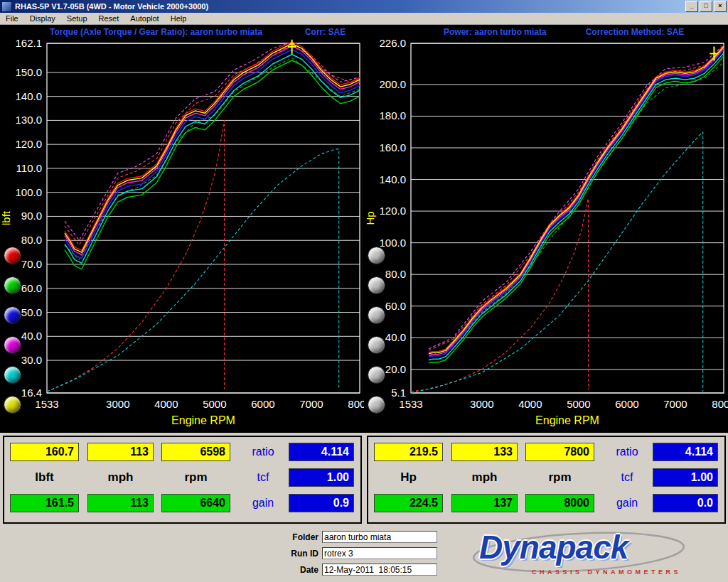 Image resolution: width=728 pixels, height=582 pixels. I want to click on run-id-label: Run ID, so click(302, 554).